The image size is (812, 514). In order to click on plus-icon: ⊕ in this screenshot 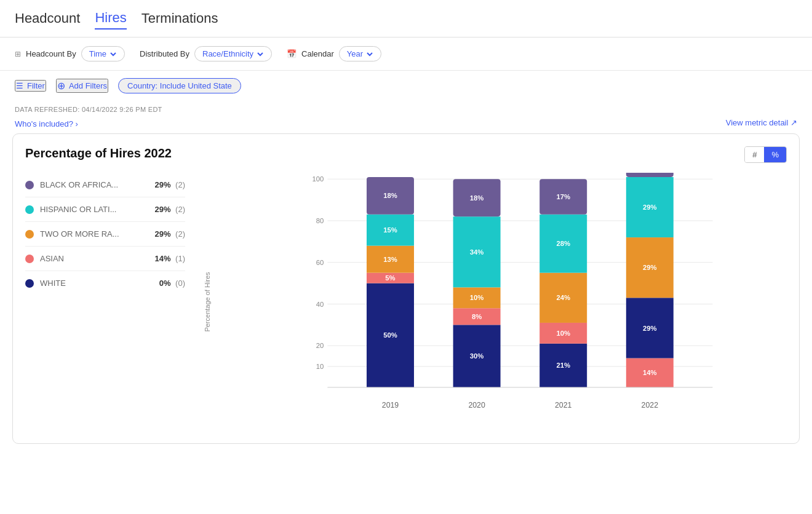, I will do `click(62, 86)`.